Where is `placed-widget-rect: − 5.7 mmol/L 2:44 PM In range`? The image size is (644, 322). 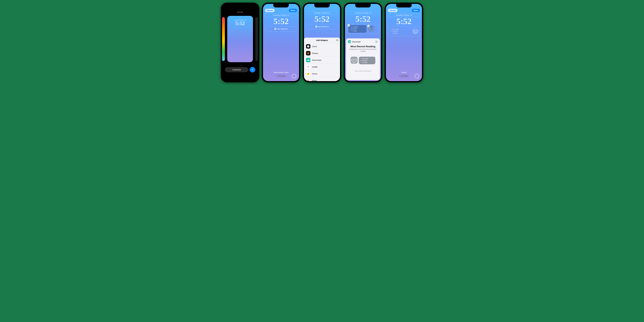 placed-widget-rect: − 5.7 mmol/L 2:44 PM In range is located at coordinates (358, 29).